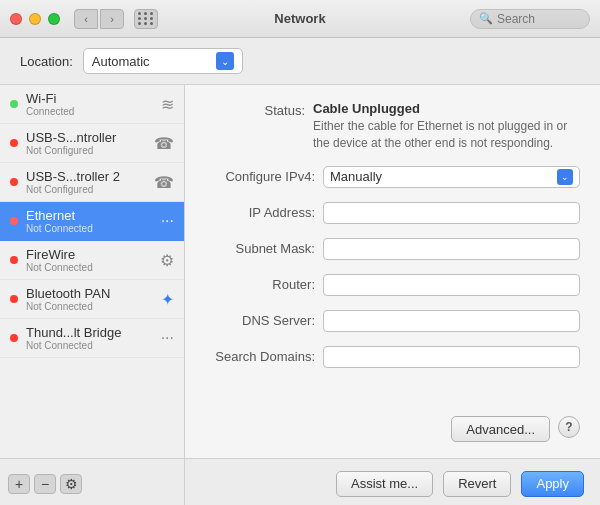  I want to click on dns-server-row: DNS Server:, so click(392, 321).